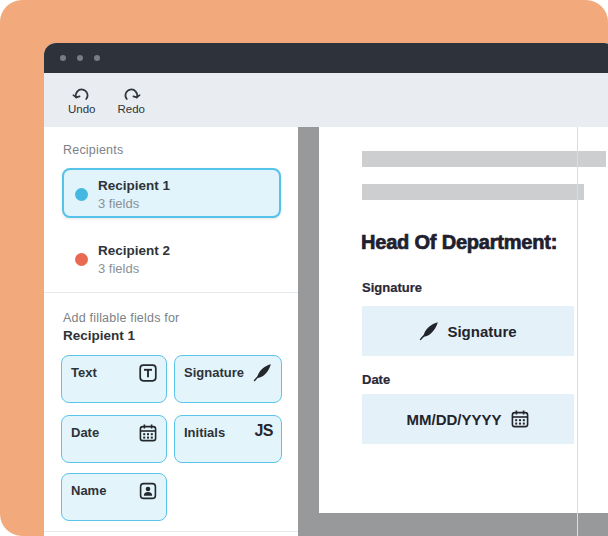 The width and height of the screenshot is (608, 536). I want to click on signature-field-label: Signature, so click(392, 288).